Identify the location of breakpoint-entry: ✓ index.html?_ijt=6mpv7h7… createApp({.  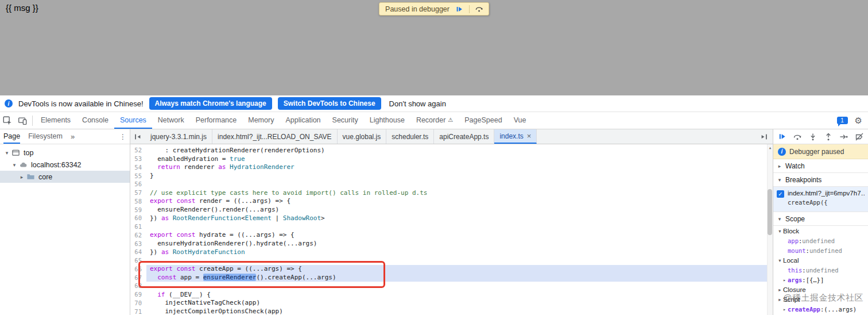
(821, 199).